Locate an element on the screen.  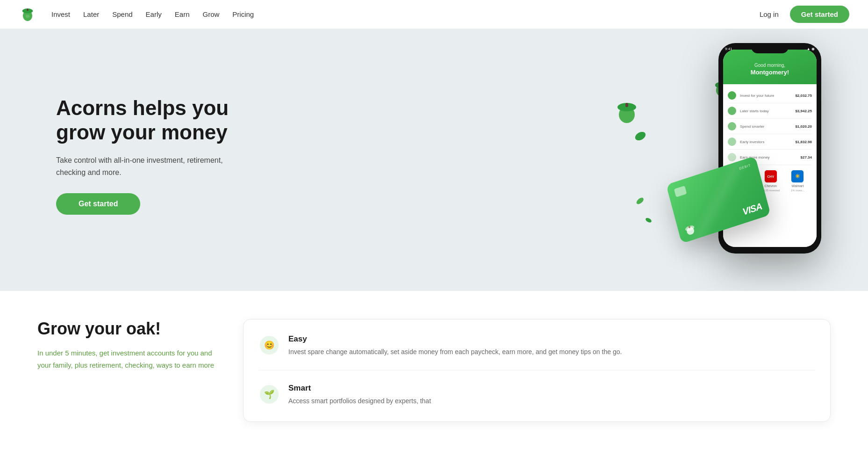
grow-oak-block: Grow your oak! In under 5 minutes, get i… is located at coordinates (126, 345).